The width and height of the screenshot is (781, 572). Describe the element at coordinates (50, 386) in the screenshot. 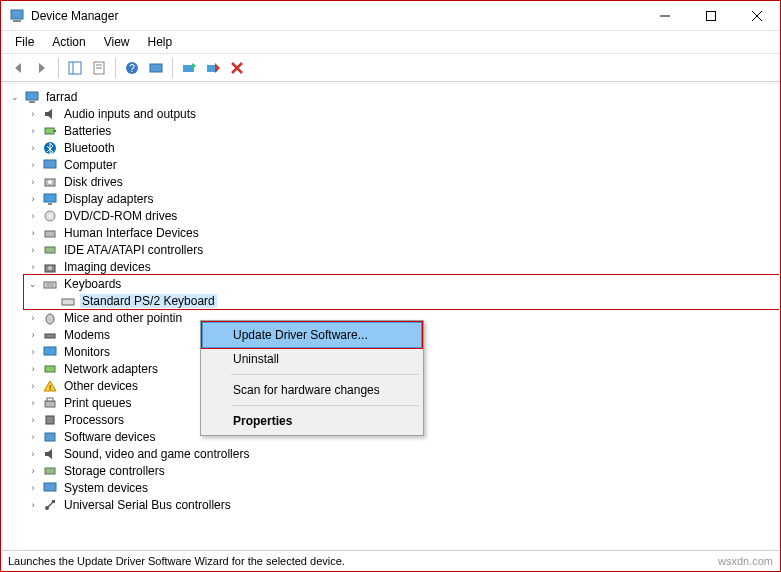

I see `warning-icon: !` at that location.